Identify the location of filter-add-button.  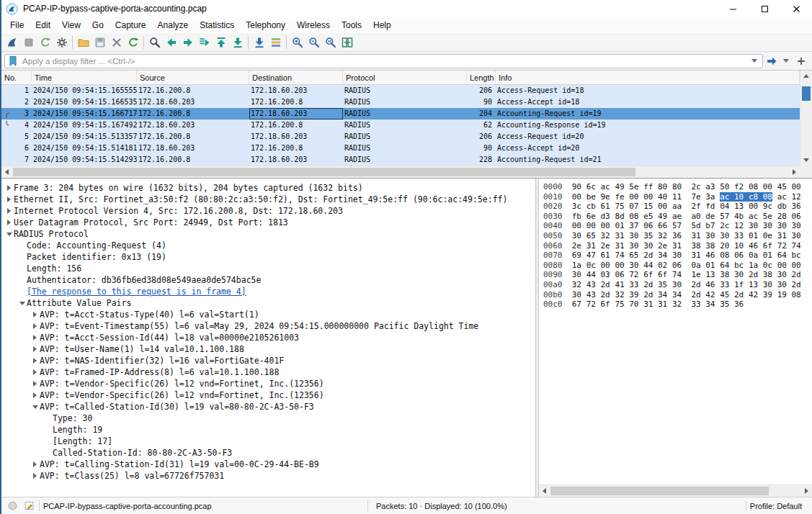
(801, 60).